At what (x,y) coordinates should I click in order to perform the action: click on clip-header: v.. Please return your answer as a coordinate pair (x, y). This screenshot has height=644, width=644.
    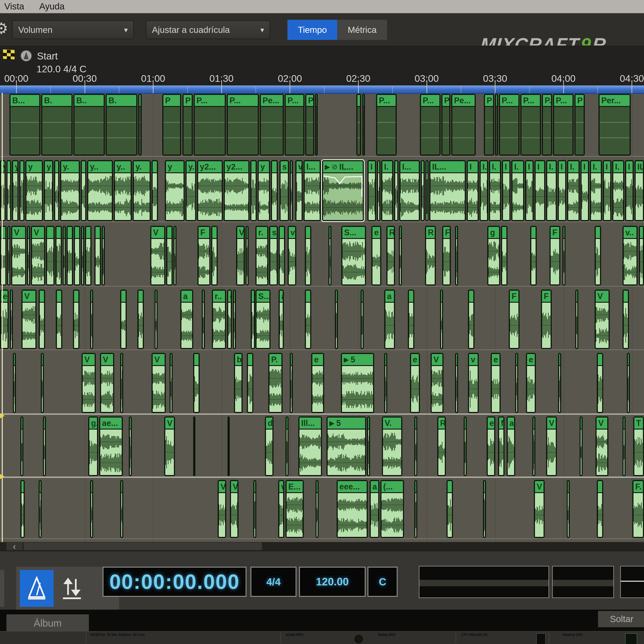
    Looking at the image, I should click on (299, 167).